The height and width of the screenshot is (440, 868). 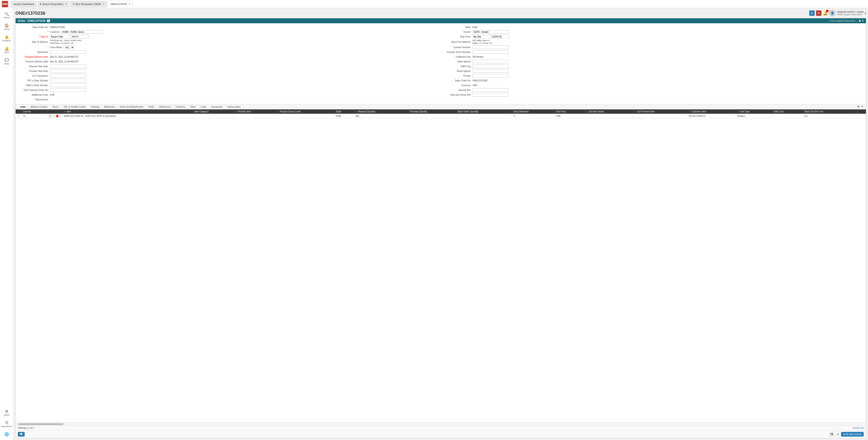 I want to click on tab-other: Other, so click(x=193, y=107).